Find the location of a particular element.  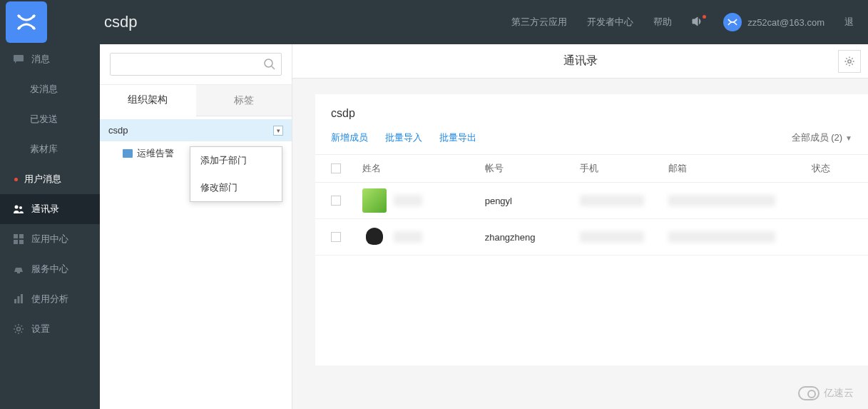

watermark-text: 亿速云 is located at coordinates (839, 393).